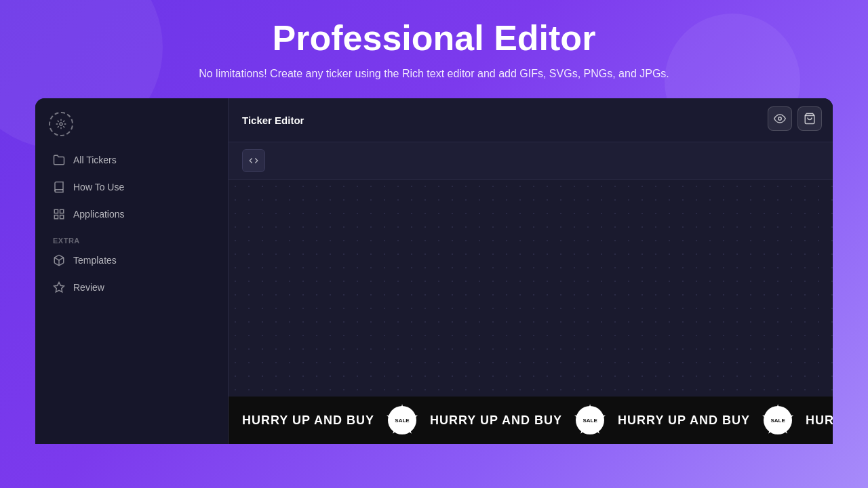  What do you see at coordinates (254, 161) in the screenshot?
I see `code-icon` at bounding box center [254, 161].